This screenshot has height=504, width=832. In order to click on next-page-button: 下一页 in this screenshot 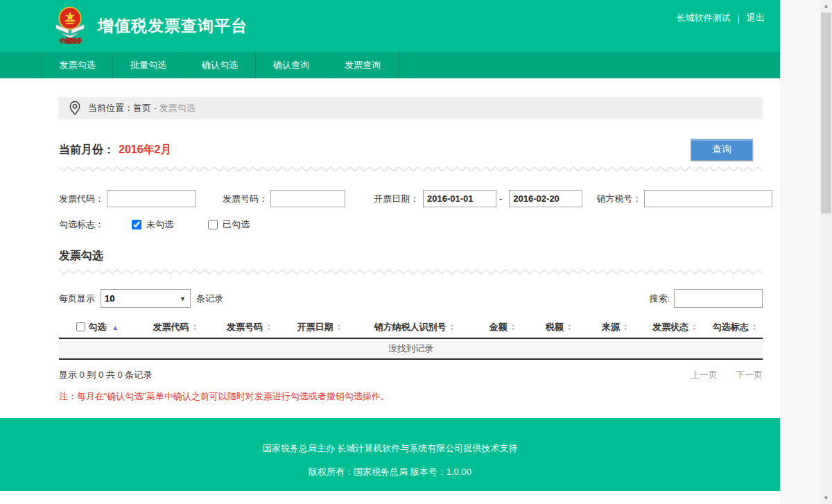, I will do `click(749, 375)`.